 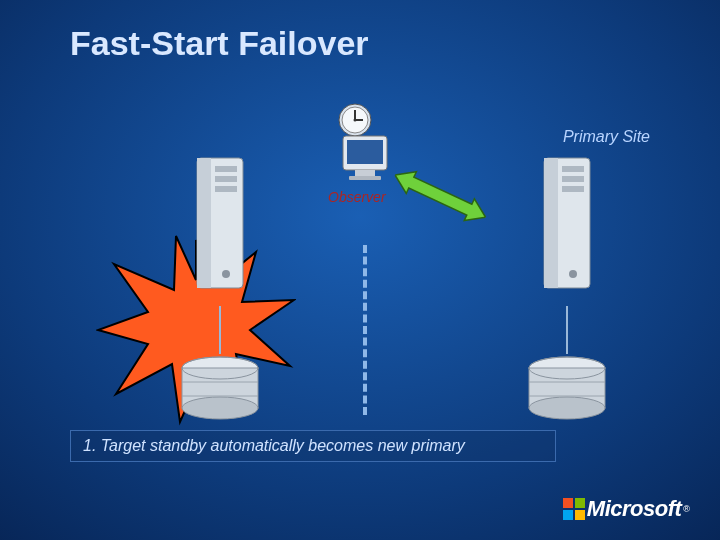 I want to click on caption-step: 1. Target standby automatically becomes …, so click(x=313, y=446).